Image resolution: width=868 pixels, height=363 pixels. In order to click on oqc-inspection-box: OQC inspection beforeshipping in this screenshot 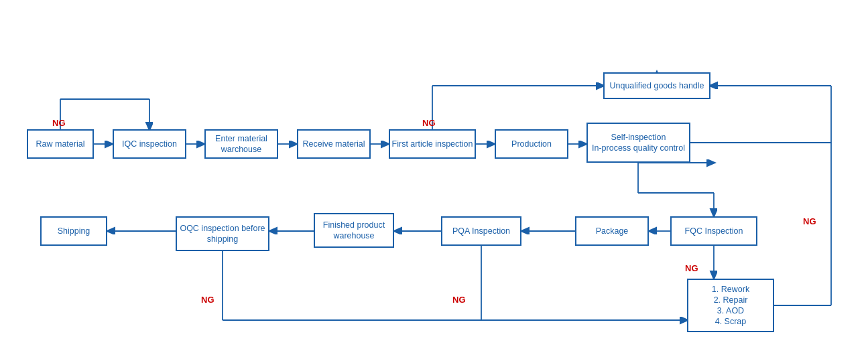, I will do `click(223, 234)`.